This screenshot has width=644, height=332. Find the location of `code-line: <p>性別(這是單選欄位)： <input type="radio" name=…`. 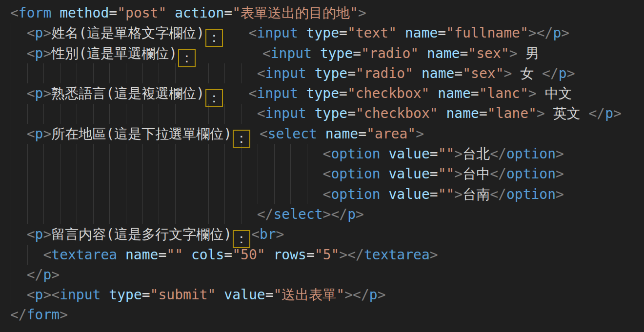

code-line: <p>性別(這是單選欄位)： <input type="radio" name=… is located at coordinates (316, 54).